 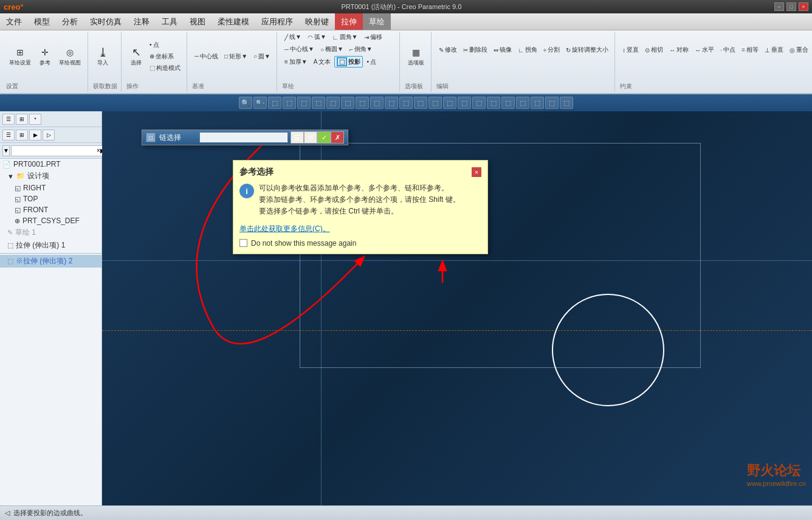 What do you see at coordinates (165, 57) in the screenshot?
I see `csys-button: ⊕ 坐标系` at bounding box center [165, 57].